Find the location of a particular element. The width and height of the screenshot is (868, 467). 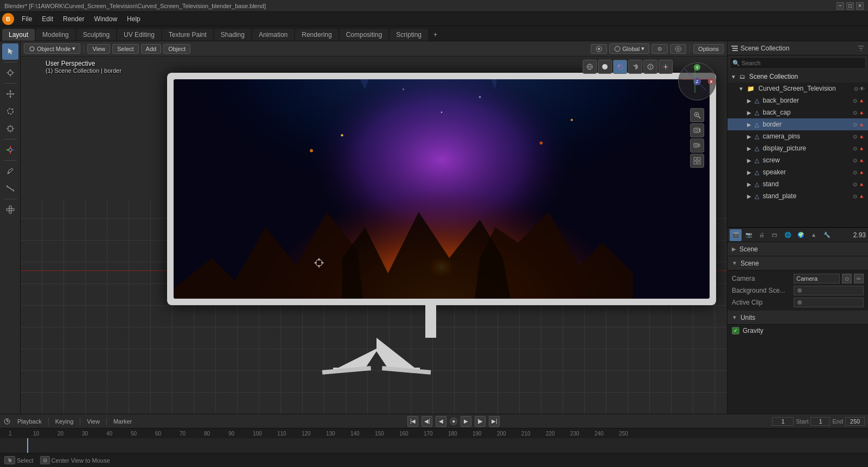

gizmo-toggle-button is located at coordinates (666, 67).